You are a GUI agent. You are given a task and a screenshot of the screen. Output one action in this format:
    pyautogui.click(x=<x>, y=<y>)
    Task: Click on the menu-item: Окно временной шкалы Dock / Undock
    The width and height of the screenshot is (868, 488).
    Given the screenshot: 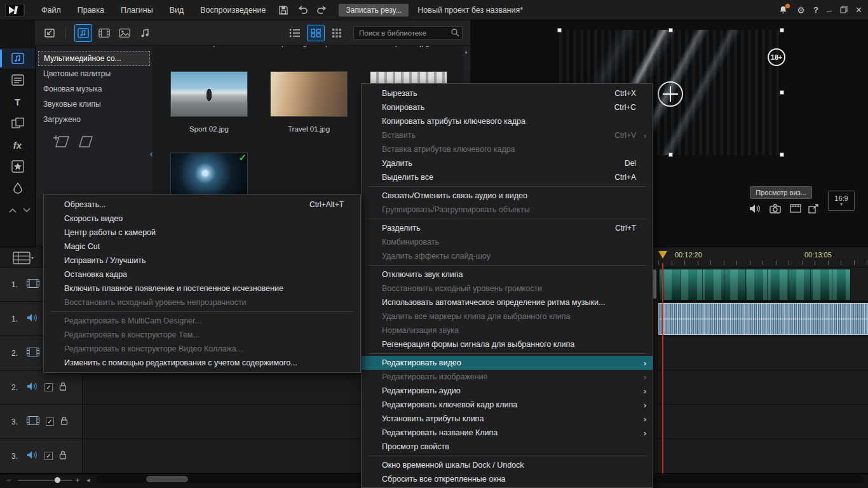 What is the action you would take?
    pyautogui.click(x=507, y=465)
    